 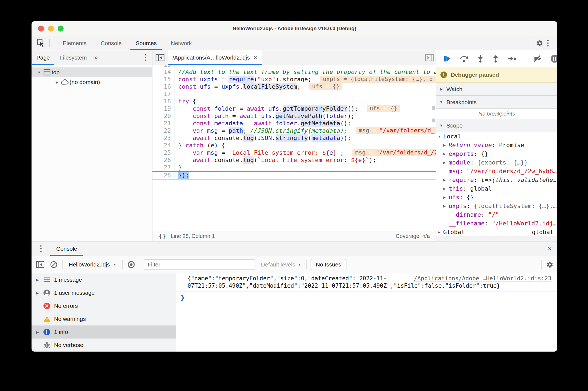 I want to click on line-number: 28, so click(x=164, y=175).